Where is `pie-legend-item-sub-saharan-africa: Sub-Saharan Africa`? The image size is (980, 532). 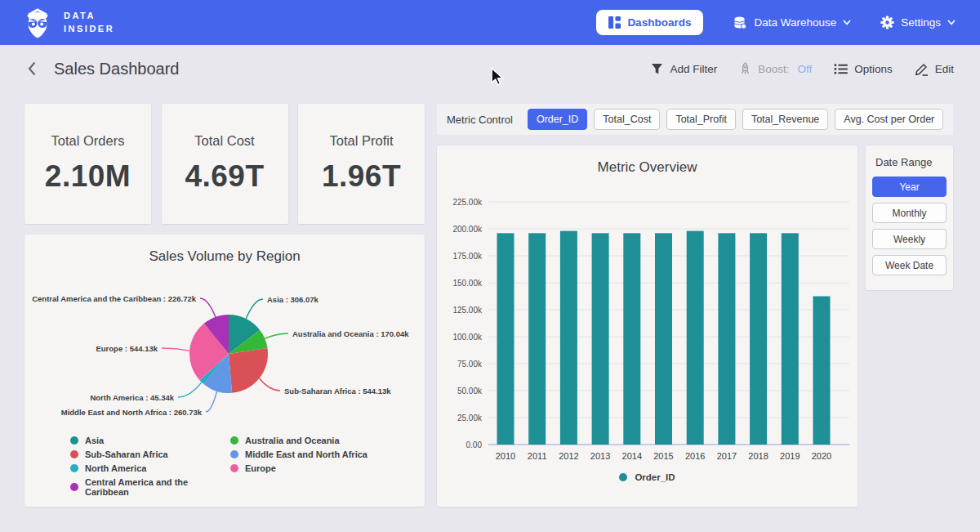
pie-legend-item-sub-saharan-africa: Sub-Saharan Africa is located at coordinates (150, 454).